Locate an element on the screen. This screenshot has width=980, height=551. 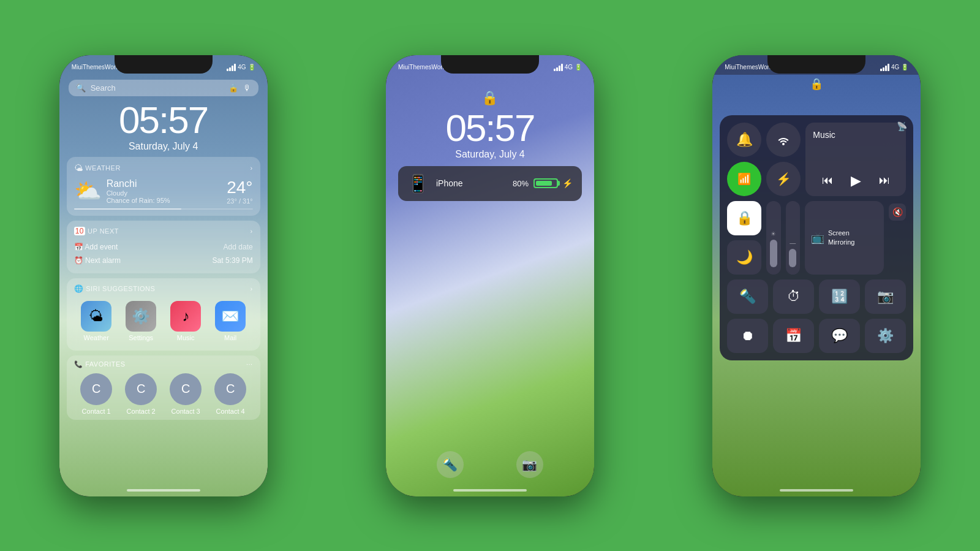
network-type-2: 4G is located at coordinates (568, 67).